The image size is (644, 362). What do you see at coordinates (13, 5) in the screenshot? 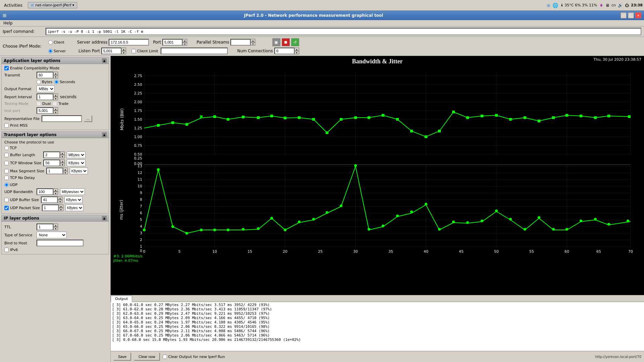
I see `activities-btn: Activities` at bounding box center [13, 5].